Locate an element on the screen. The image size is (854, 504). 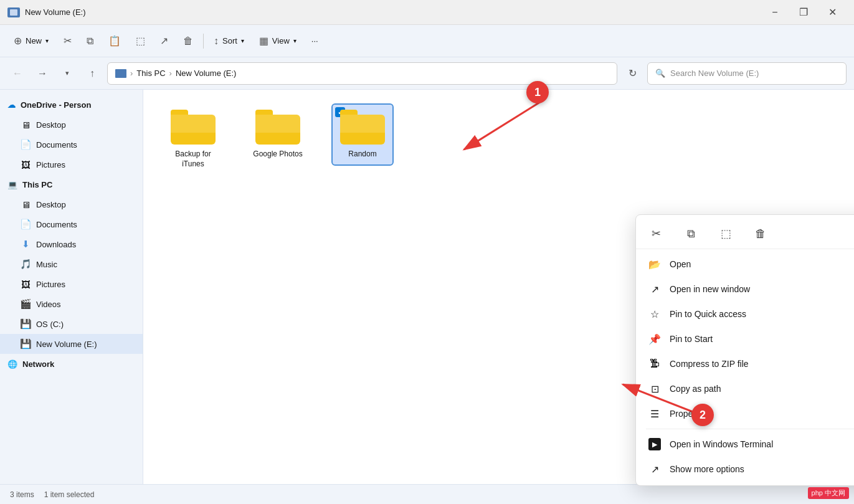
folder-icon-backup is located at coordinates (193, 127).